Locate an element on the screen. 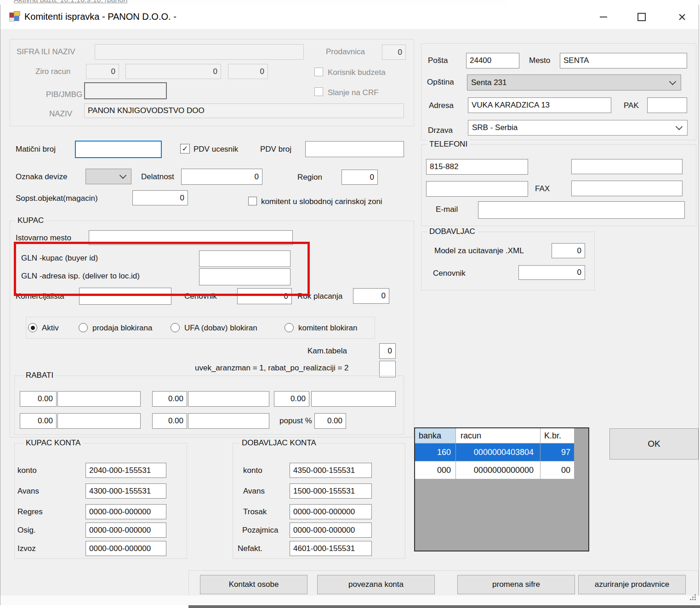 This screenshot has height=608, width=700. radio-prodaja-blokirana-label: prodaja blokirana is located at coordinates (122, 328).